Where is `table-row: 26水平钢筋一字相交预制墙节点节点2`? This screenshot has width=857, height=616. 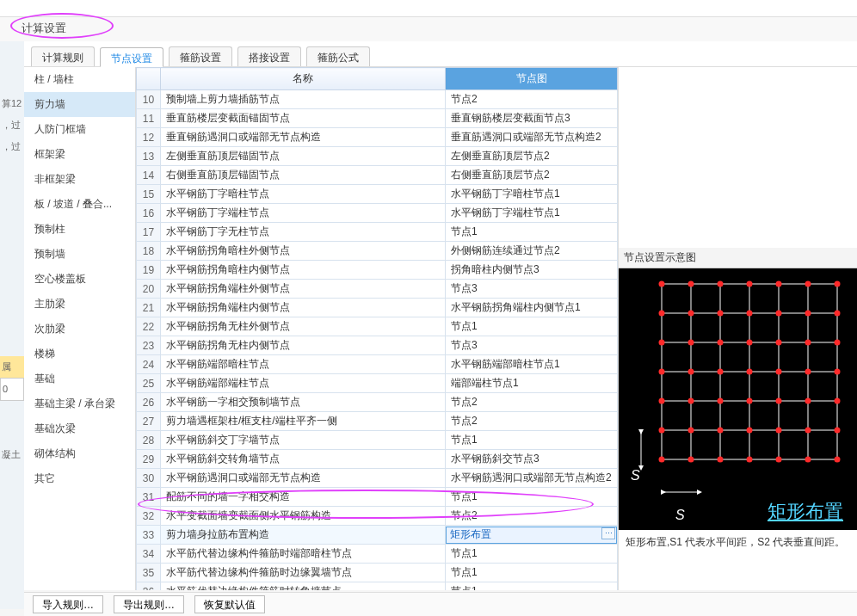
table-row: 26水平钢筋一字相交预制墙节点节点2 is located at coordinates (377, 403).